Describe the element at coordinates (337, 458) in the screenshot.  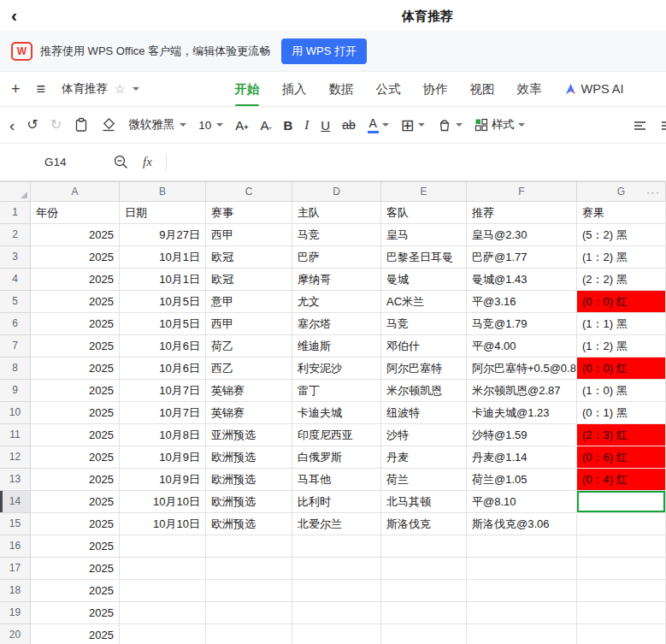
I see `cell-D12: 白俄罗斯` at that location.